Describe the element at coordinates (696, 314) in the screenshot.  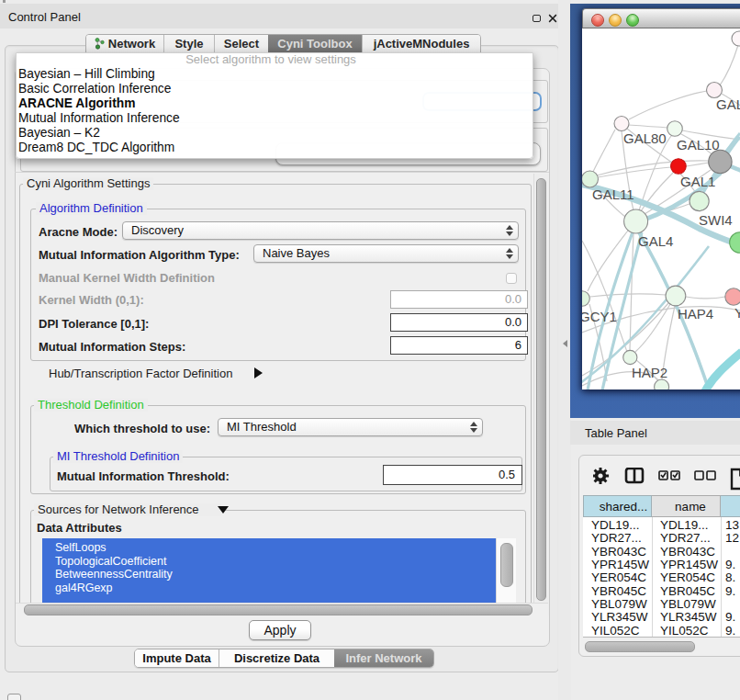
I see `svg-text: HAP4` at that location.